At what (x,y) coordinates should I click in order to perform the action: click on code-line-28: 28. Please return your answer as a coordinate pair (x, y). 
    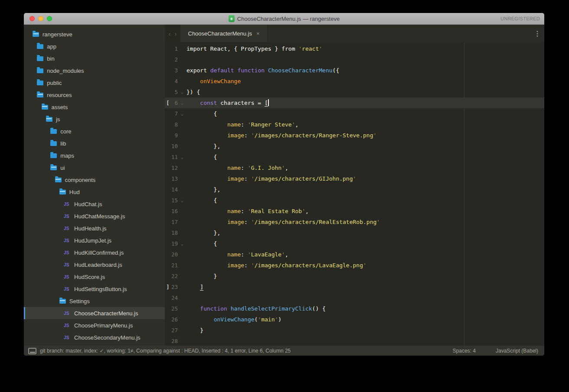
    Looking at the image, I should click on (355, 340).